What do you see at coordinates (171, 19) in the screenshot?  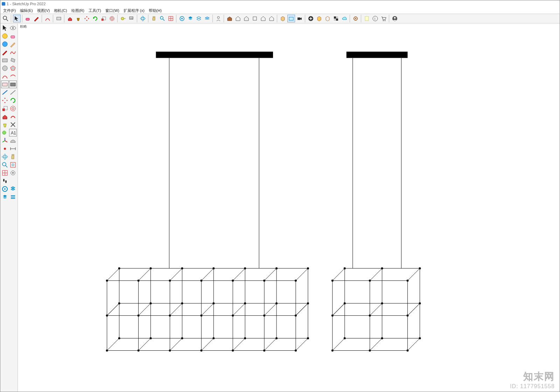 I see `zoom-extents-icon` at bounding box center [171, 19].